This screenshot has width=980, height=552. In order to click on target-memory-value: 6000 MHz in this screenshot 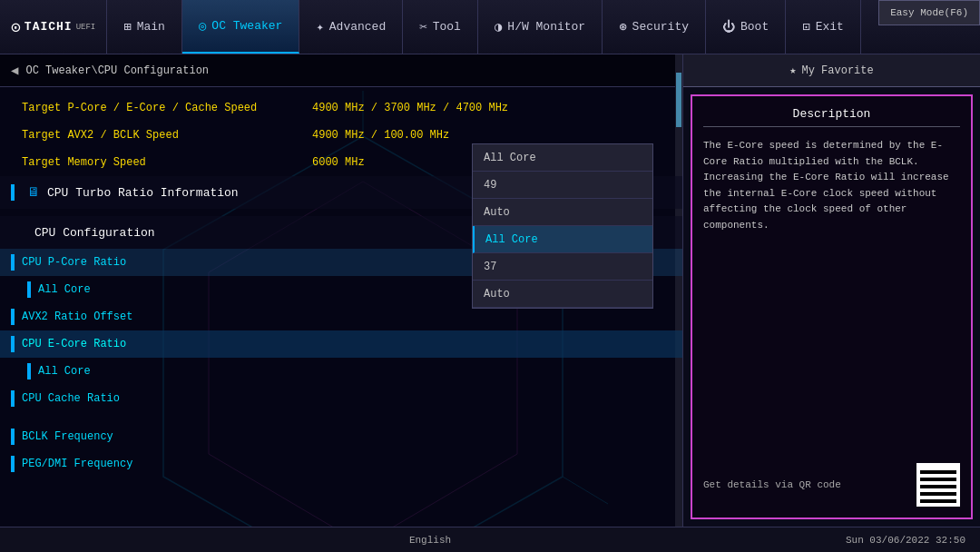, I will do `click(338, 163)`.